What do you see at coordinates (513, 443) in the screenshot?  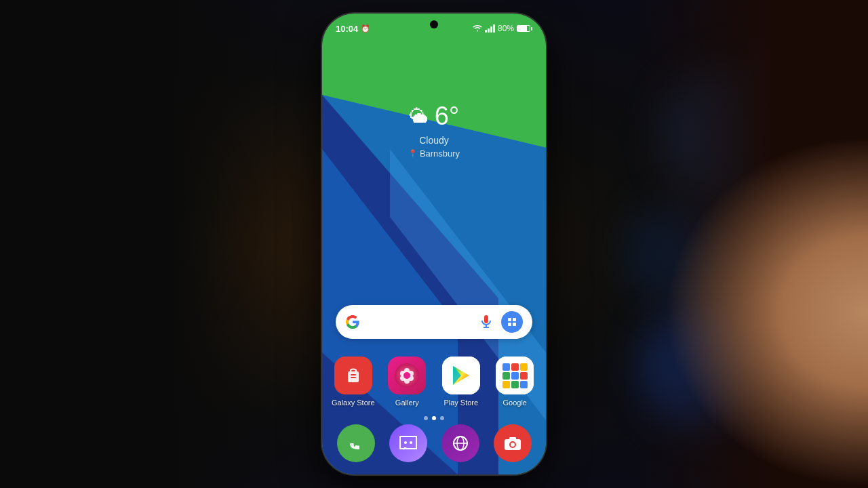 I see `camera-app-icon` at bounding box center [513, 443].